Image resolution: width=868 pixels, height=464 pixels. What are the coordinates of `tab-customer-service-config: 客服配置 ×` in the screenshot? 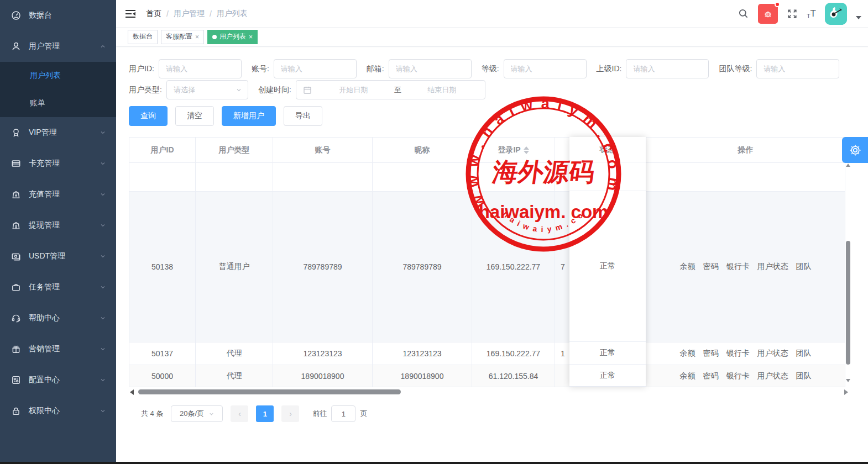 It's located at (182, 37).